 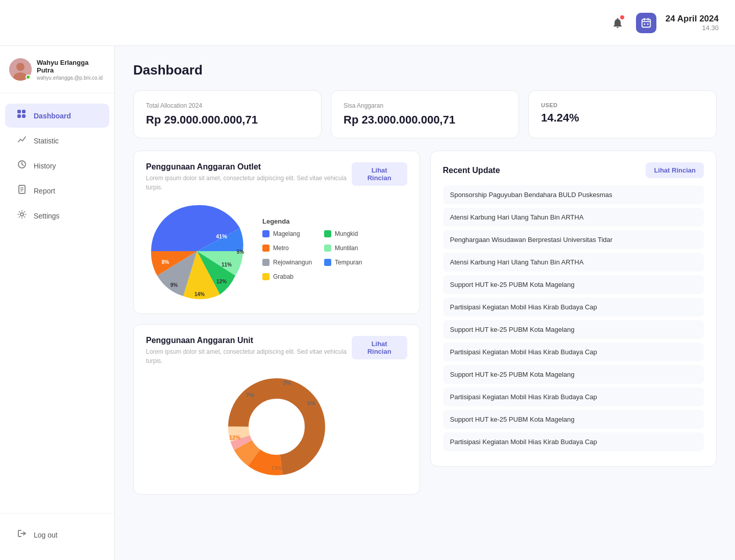 I want to click on svg-text: 41%, so click(x=222, y=236).